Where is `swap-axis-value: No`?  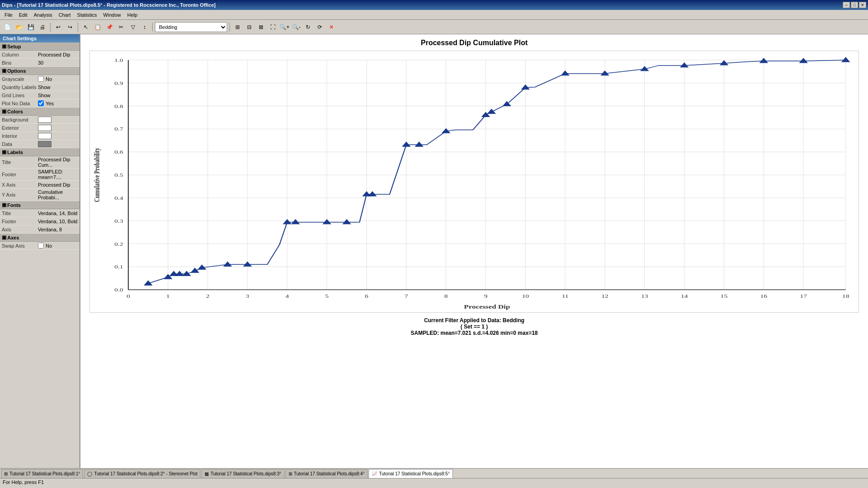
swap-axis-value: No is located at coordinates (58, 246).